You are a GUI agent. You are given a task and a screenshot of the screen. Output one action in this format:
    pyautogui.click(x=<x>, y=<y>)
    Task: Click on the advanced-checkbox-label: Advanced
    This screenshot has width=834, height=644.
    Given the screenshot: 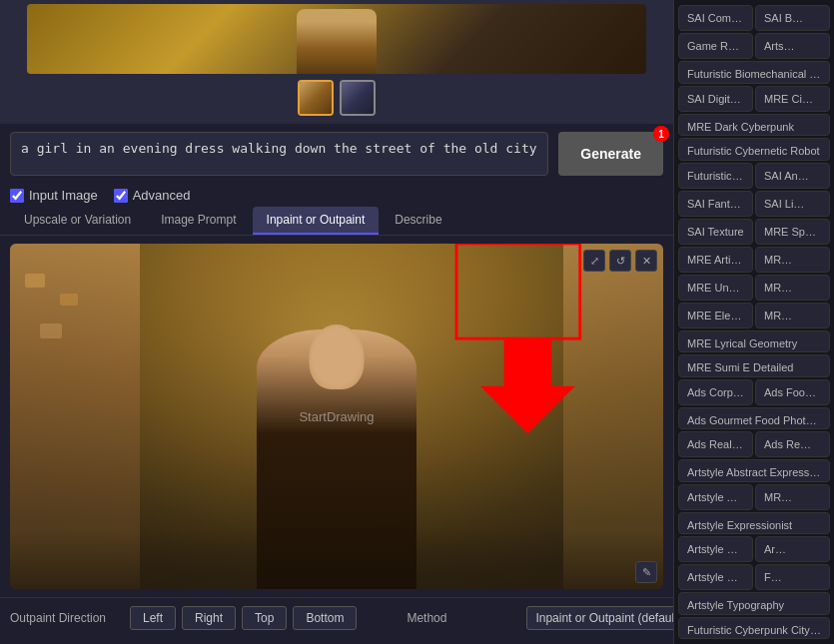 What is the action you would take?
    pyautogui.click(x=152, y=196)
    